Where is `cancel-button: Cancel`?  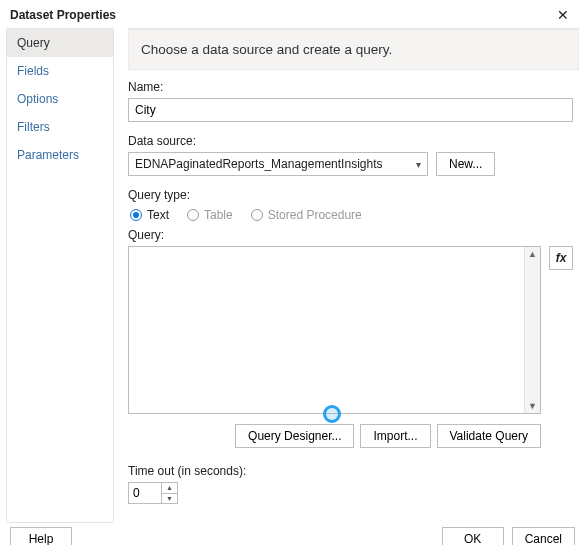 cancel-button: Cancel is located at coordinates (544, 536).